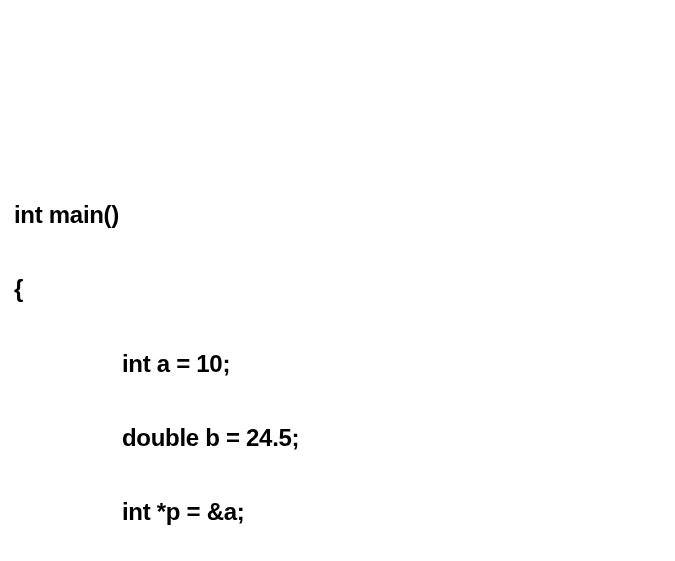 The height and width of the screenshot is (561, 675). What do you see at coordinates (183, 512) in the screenshot?
I see `code-text: int *p = &a;` at bounding box center [183, 512].